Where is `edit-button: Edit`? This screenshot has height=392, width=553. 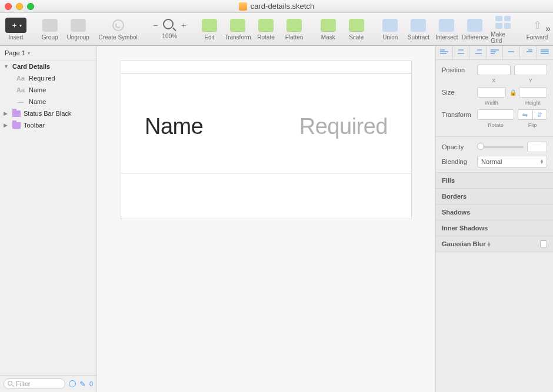 edit-button: Edit is located at coordinates (209, 29).